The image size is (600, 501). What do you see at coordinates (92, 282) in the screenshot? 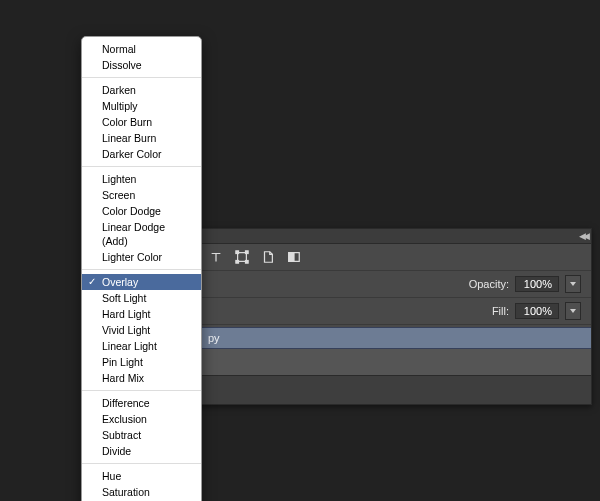
I see `check-icon: ✓` at bounding box center [92, 282].